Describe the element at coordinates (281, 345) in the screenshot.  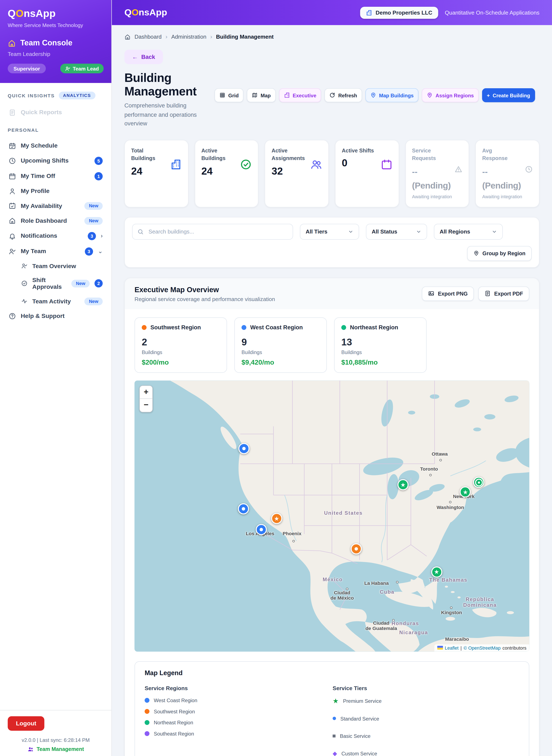
I see `region-card-west-coast: West Coast Region 9 Buildings $9,420/mo` at that location.